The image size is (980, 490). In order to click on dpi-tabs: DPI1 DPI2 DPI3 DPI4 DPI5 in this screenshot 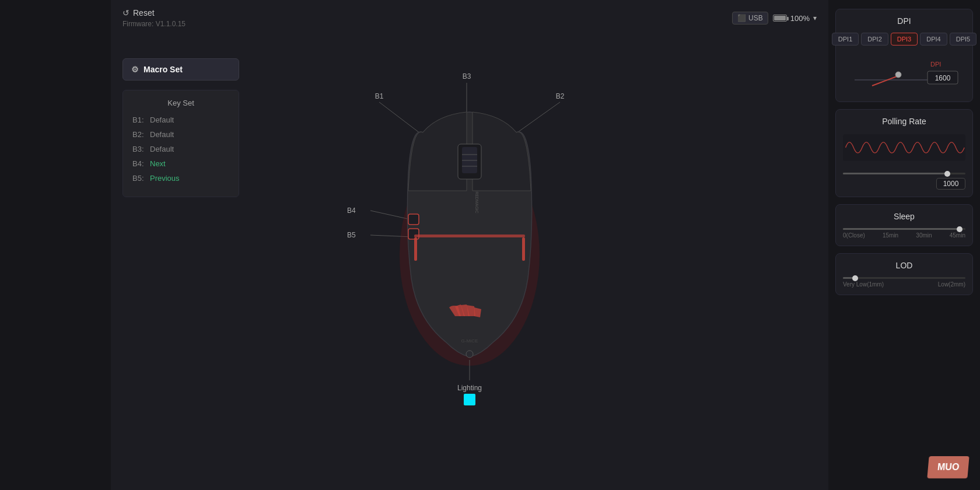, I will do `click(904, 39)`.